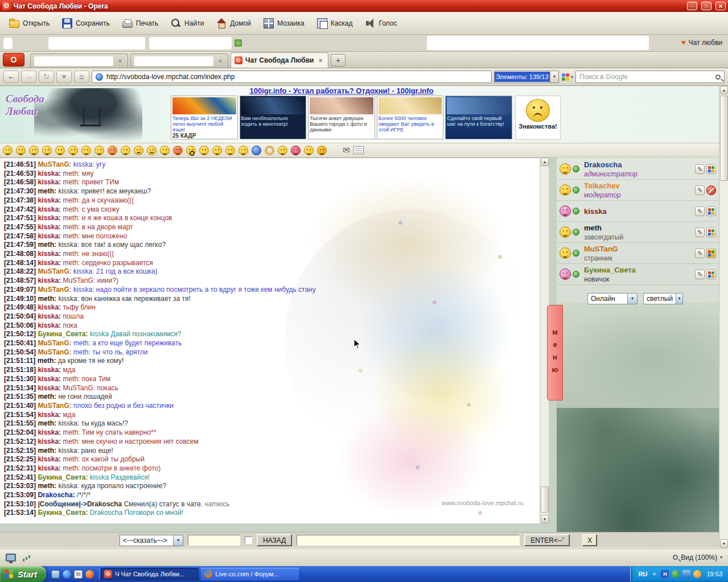  I want to click on toolbar-voice-button: Голос, so click(381, 23).